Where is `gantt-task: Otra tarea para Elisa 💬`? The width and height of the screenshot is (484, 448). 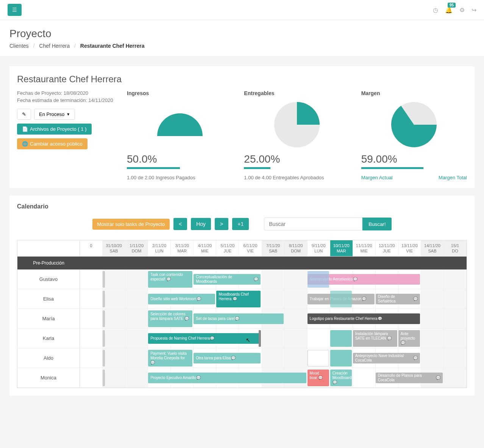 gantt-task: Otra tarea para Elisa 💬 is located at coordinates (227, 358).